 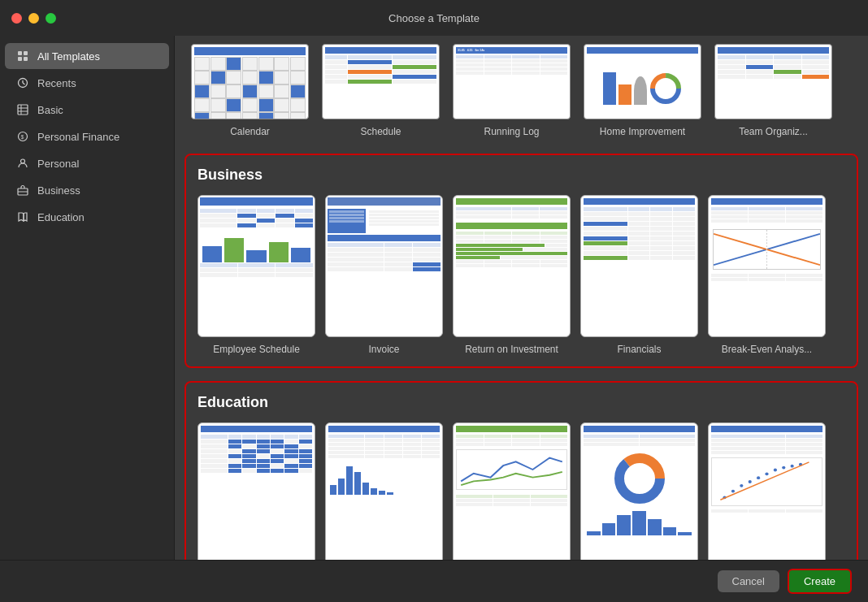 I want to click on business-section-title: Business, so click(x=522, y=175).